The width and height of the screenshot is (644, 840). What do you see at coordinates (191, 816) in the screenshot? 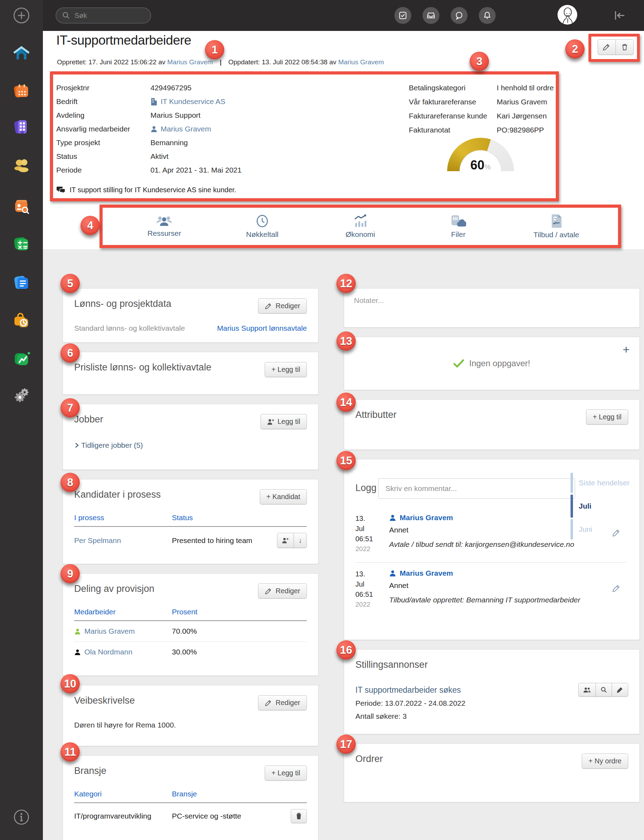
I see `industry-row: IT/programvareutvikling PC-service og -s…` at bounding box center [191, 816].